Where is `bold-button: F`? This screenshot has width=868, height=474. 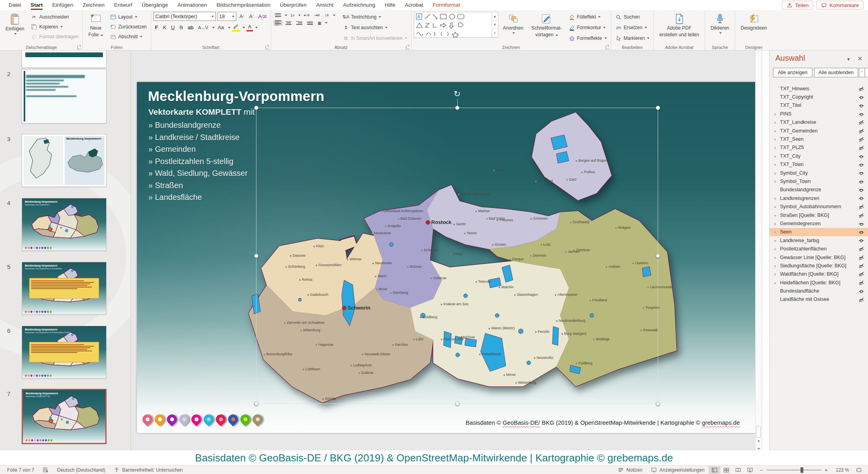
bold-button: F is located at coordinates (157, 28).